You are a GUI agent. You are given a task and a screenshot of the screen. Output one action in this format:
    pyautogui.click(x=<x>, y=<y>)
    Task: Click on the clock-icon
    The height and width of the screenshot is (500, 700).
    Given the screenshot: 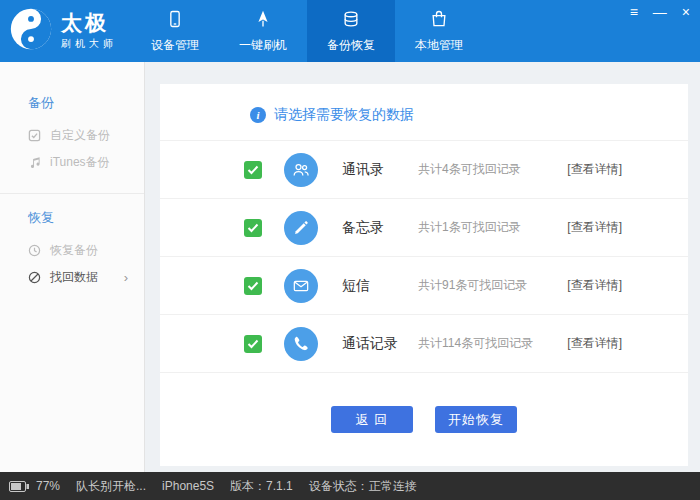 What is the action you would take?
    pyautogui.click(x=34, y=250)
    